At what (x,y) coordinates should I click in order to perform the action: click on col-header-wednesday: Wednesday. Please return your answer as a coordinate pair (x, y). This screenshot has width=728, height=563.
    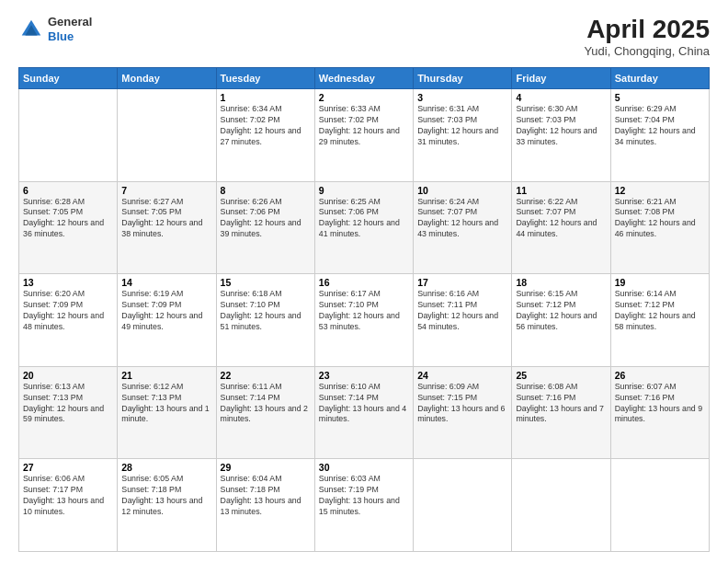
    Looking at the image, I should click on (364, 79).